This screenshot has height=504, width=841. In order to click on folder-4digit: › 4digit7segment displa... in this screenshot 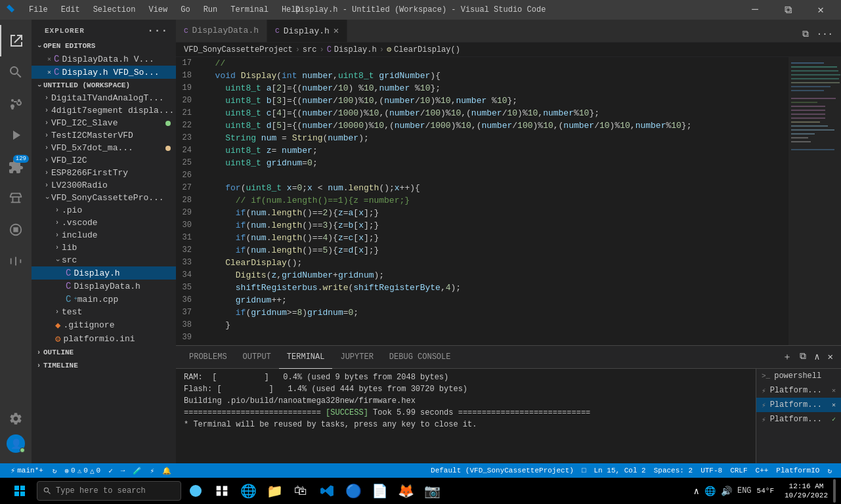, I will do `click(104, 110)`.